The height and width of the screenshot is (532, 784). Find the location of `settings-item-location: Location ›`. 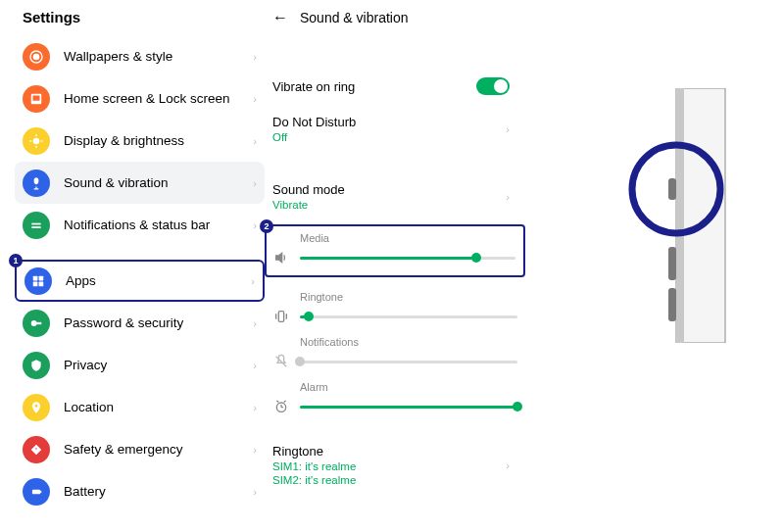

settings-item-location: Location › is located at coordinates (139, 408).